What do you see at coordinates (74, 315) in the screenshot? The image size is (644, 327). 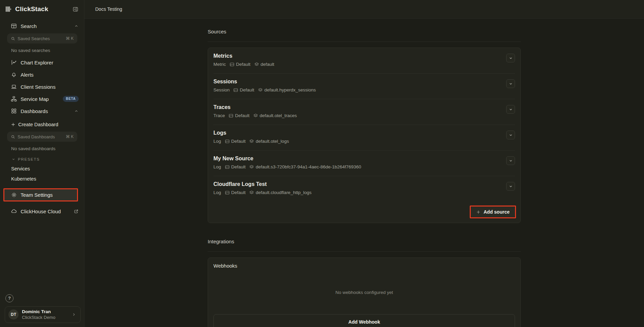 I see `chevron-right-icon` at bounding box center [74, 315].